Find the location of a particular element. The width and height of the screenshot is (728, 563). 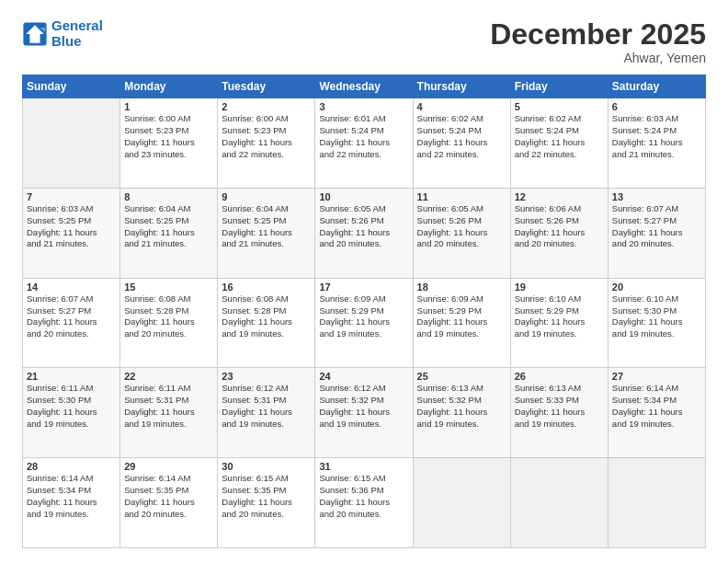

calendar-cell: 31Sunrise: 6:15 AM Sunset: 5:36 PM Dayli… is located at coordinates (364, 503).